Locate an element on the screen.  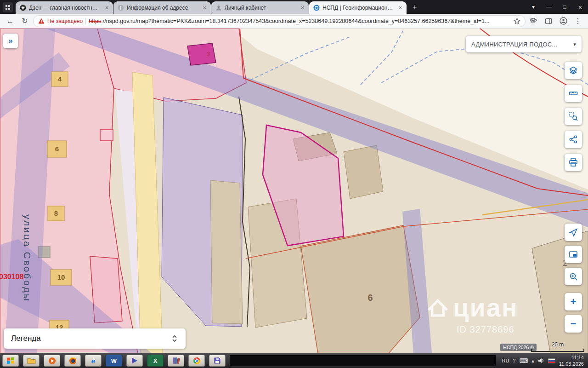
legend-collapse-icon is located at coordinates (175, 339).